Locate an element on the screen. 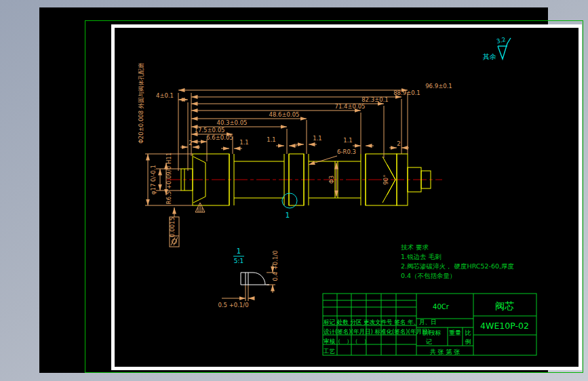 The width and height of the screenshot is (588, 381). technical-notes: 技术 要求 1.锐边去 毛刺 2.阀芯渗碳淬火， 硬度HRC52-60,厚度 0… is located at coordinates (457, 262).